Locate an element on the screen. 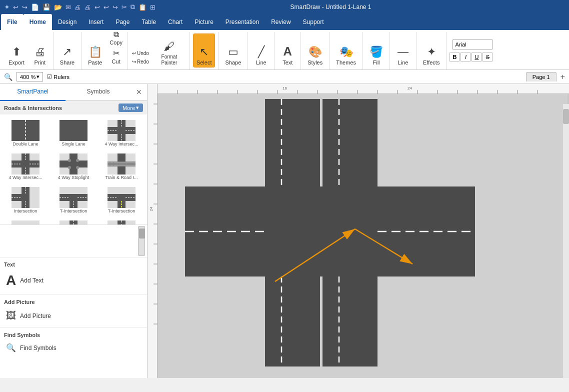 The height and width of the screenshot is (392, 569). redo-button: ↪ Redo is located at coordinates (140, 62).